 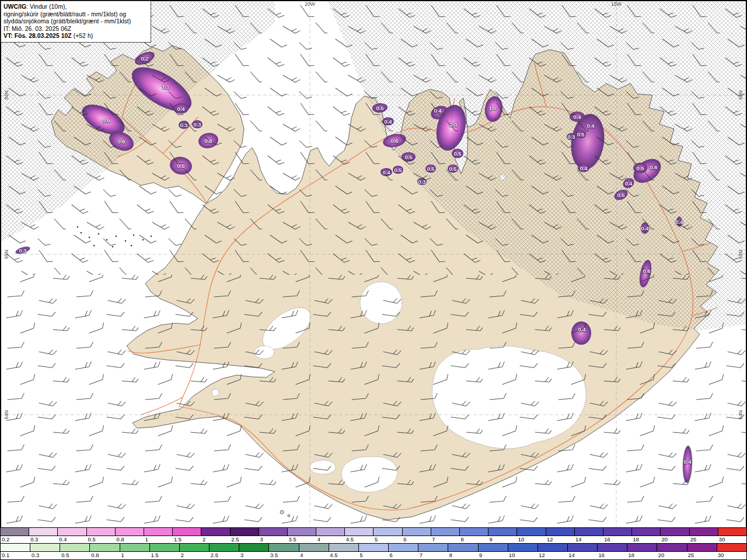 I want to click on title-line-snow-legend: slydda/snjókoma (grátt/bleikt/grænt - mm…, so click(x=75, y=21).